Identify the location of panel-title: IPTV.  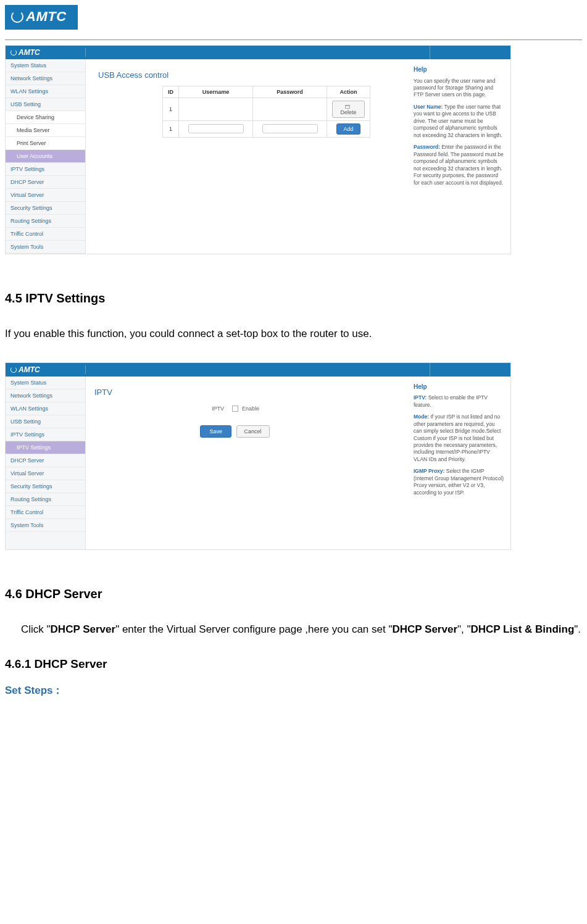
(247, 393).